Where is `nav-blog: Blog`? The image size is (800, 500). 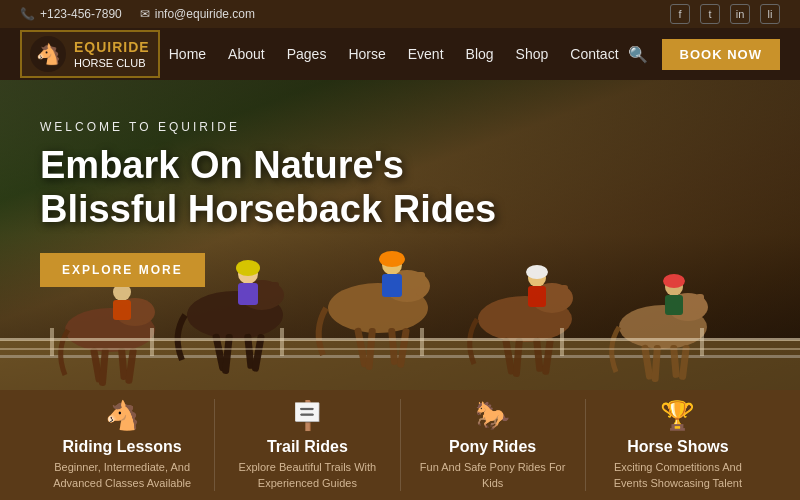
nav-blog: Blog is located at coordinates (480, 54).